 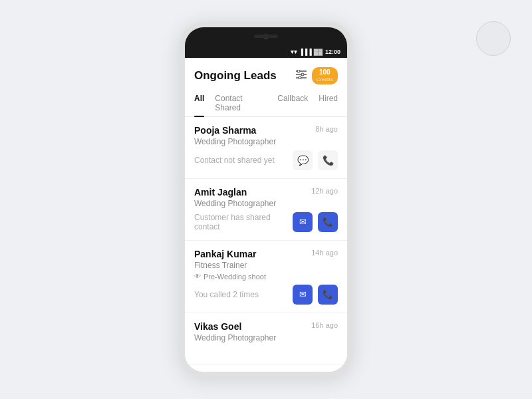 What do you see at coordinates (266, 265) in the screenshot?
I see `lead-role: Fitness Trainer` at bounding box center [266, 265].